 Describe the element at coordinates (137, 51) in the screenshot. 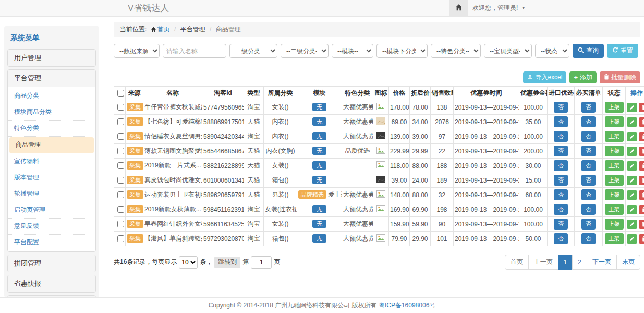

I see `filter-data-source-select: --数据来源--` at that location.